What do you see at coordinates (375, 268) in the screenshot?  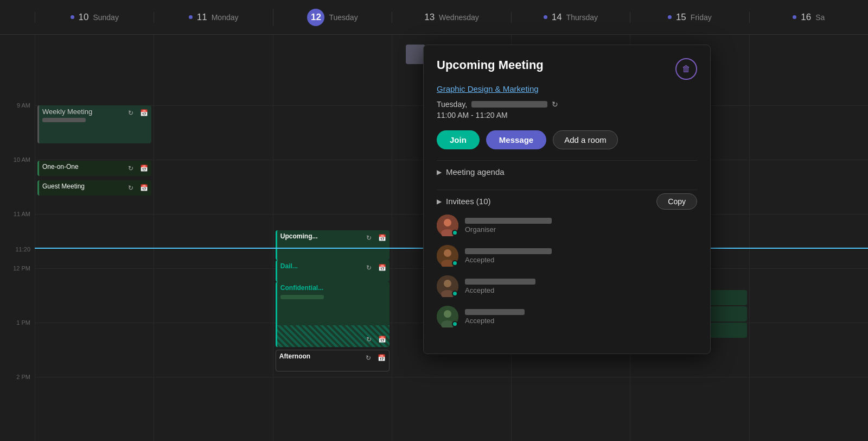 I see `event-daily-actions: ↻ 📅` at bounding box center [375, 268].